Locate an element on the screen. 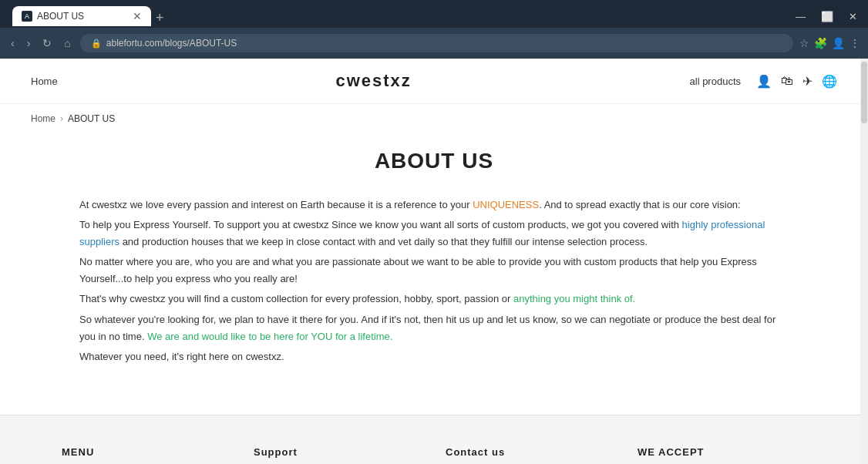 This screenshot has height=464, width=868. window-controls: — ⬜ ✕ is located at coordinates (826, 17).